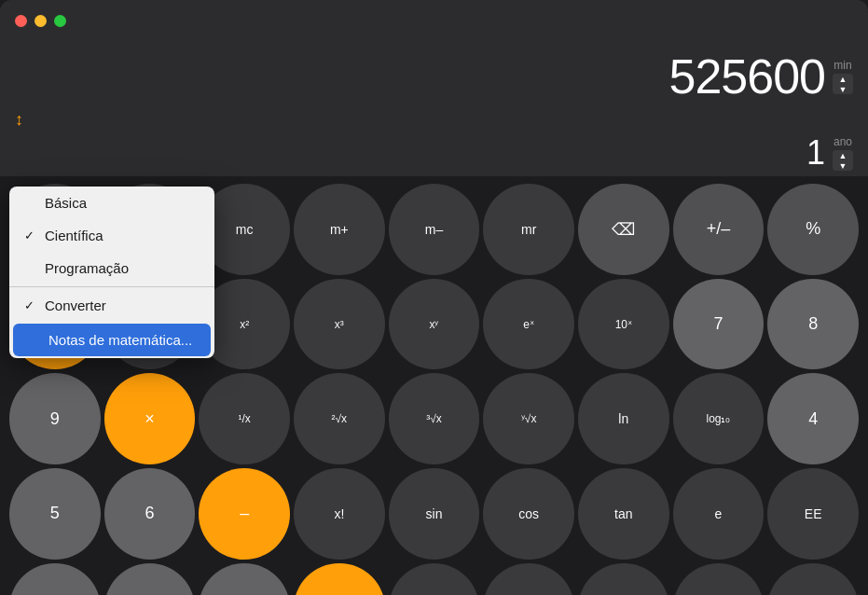 The image size is (868, 595). I want to click on menu-label-converter: Converter, so click(76, 306).